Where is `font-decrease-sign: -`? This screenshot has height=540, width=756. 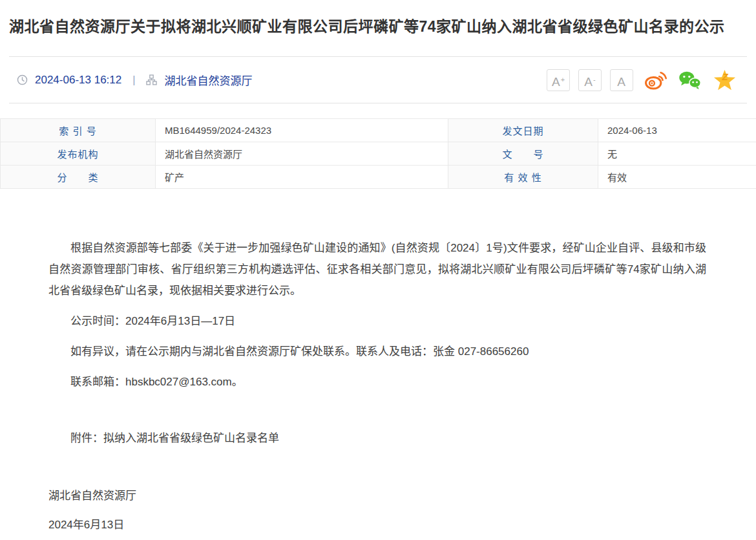 font-decrease-sign: - is located at coordinates (594, 80).